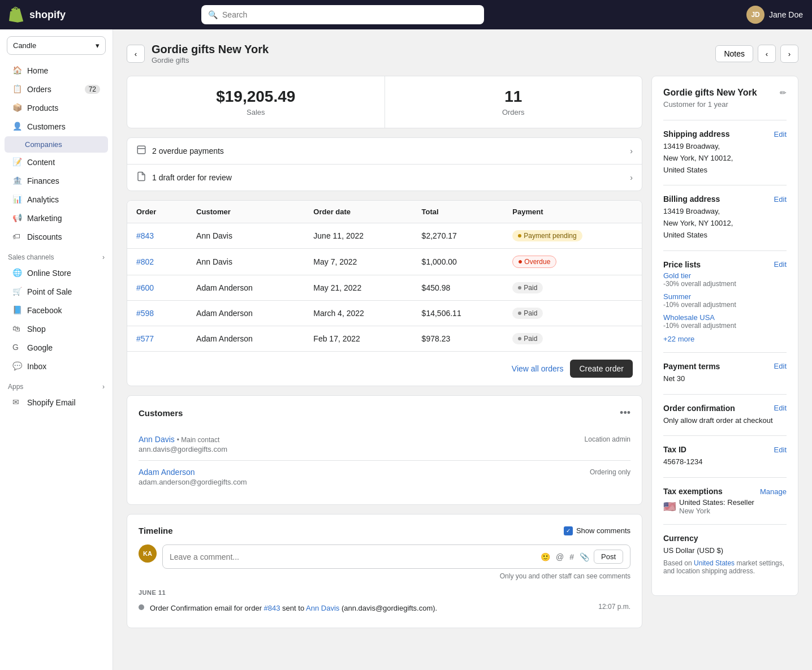  Describe the element at coordinates (692, 199) in the screenshot. I see `billing-address-label: Billing address` at that location.